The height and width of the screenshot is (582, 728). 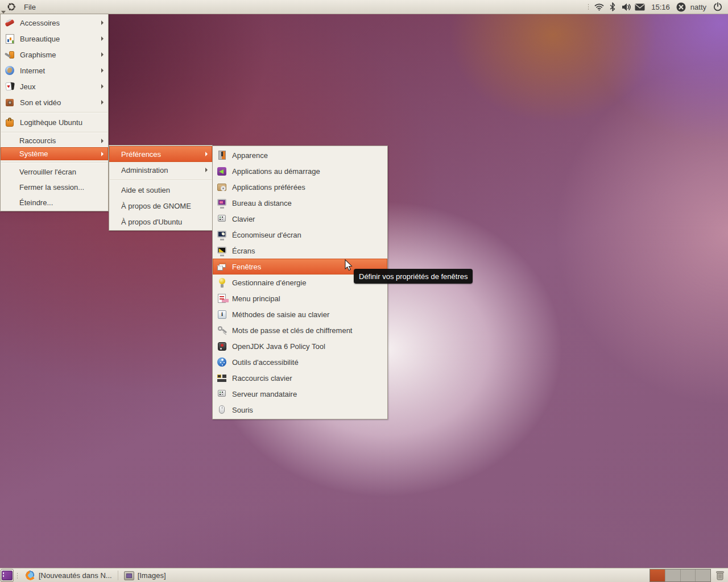 I want to click on main-menu-dropdown: Accessoires Bureautique Graphisme Intern…, so click(x=55, y=113).